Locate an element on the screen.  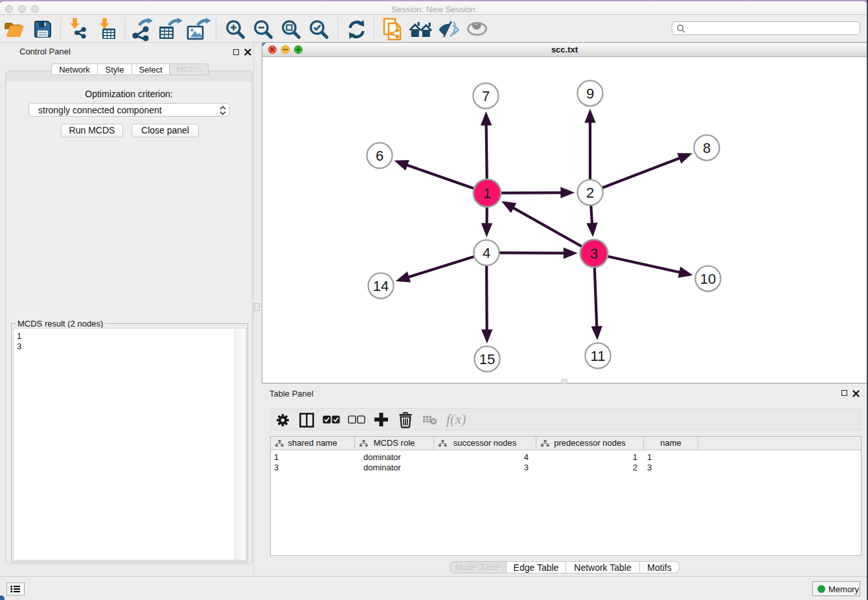
svg-text: 11 is located at coordinates (599, 356).